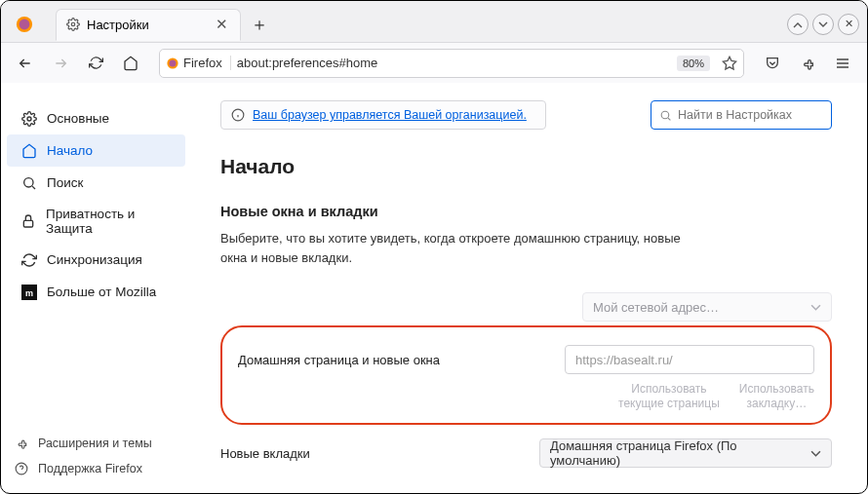 The width and height of the screenshot is (868, 494). I want to click on maximize-button, so click(823, 24).